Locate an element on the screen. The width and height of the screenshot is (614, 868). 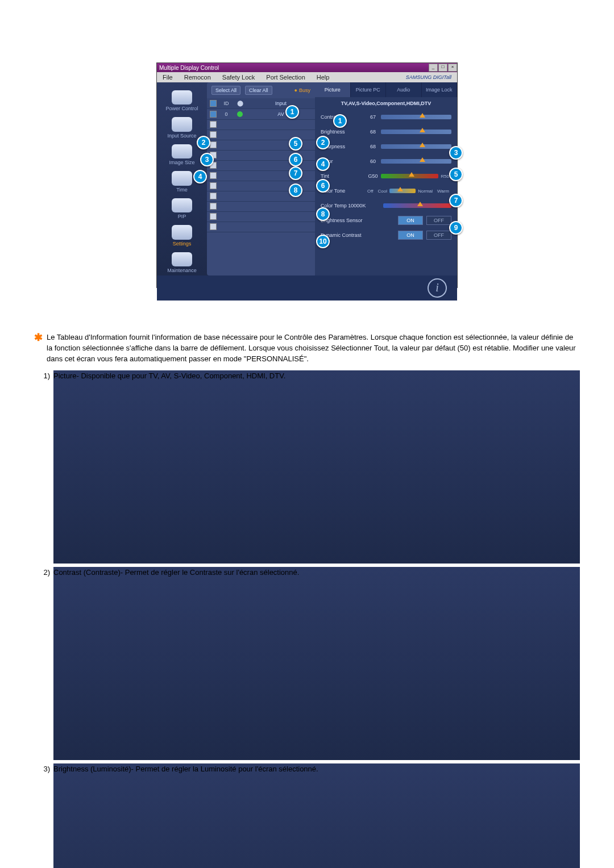
sidebar-image: Image Size is located at coordinates (182, 162).